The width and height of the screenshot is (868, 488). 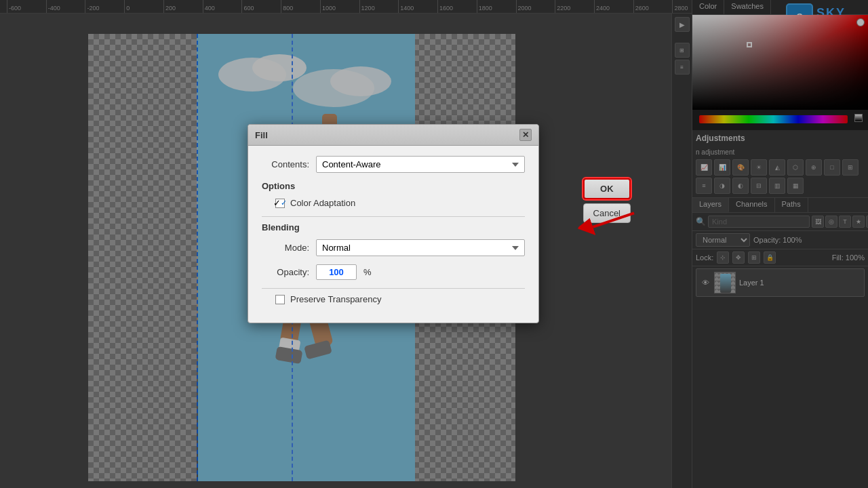 I want to click on blending-section-header: Blending, so click(x=393, y=228).